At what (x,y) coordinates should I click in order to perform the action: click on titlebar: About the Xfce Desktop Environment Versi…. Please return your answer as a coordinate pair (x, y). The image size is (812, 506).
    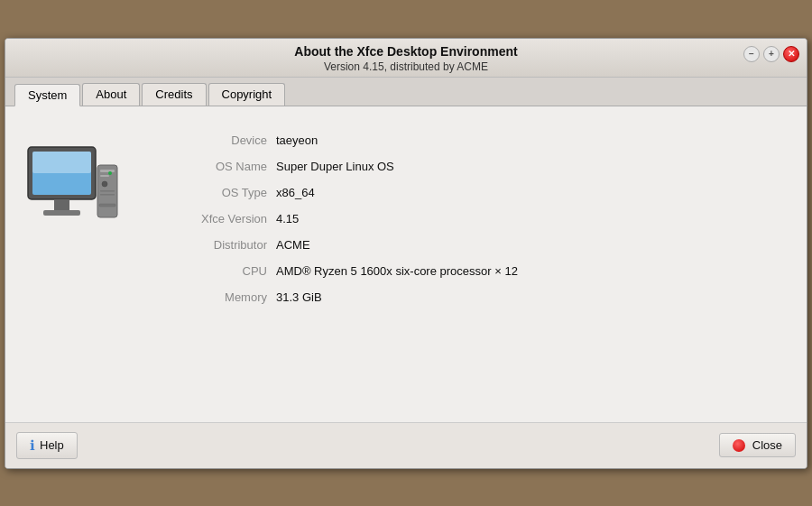
    Looking at the image, I should click on (406, 58).